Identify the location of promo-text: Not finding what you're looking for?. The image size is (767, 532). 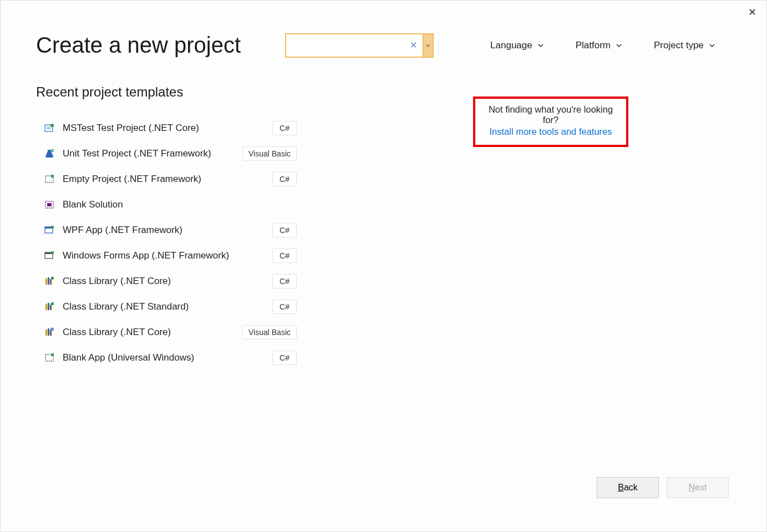
(551, 115).